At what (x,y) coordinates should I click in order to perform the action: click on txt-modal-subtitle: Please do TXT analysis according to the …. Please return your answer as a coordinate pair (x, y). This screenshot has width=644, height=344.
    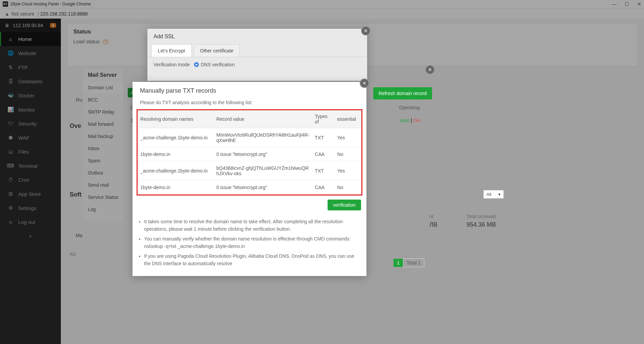
    Looking at the image, I should click on (249, 103).